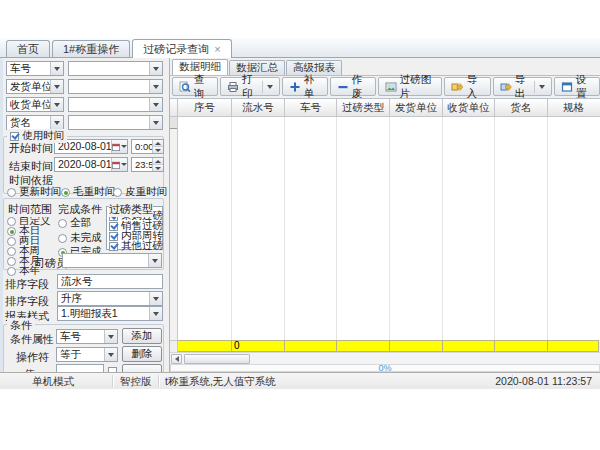  What do you see at coordinates (295, 87) in the screenshot?
I see `plus-icon` at bounding box center [295, 87].